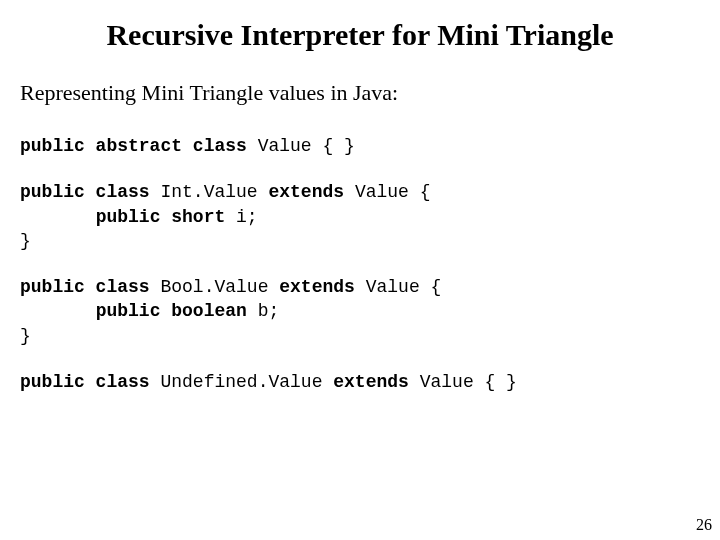 The width and height of the screenshot is (720, 540). Describe the element at coordinates (210, 192) in the screenshot. I see `code-text: Int.Value` at that location.